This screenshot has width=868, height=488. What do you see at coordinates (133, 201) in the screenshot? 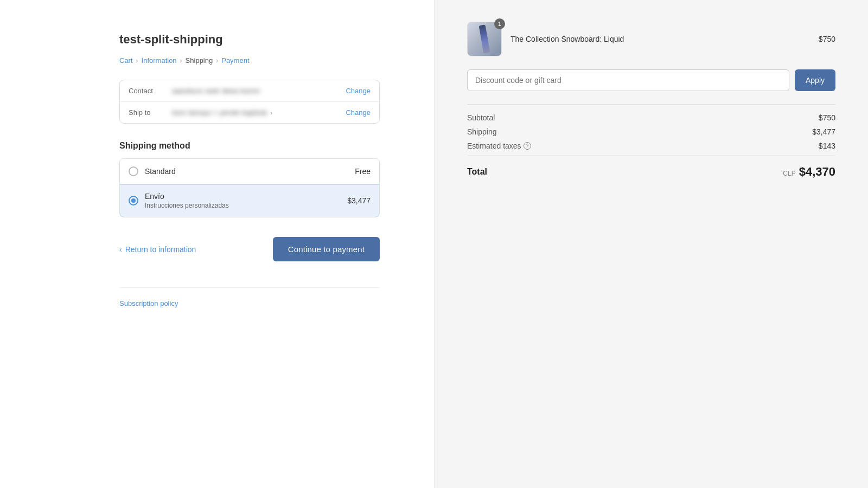
I see `radio-envio` at bounding box center [133, 201].